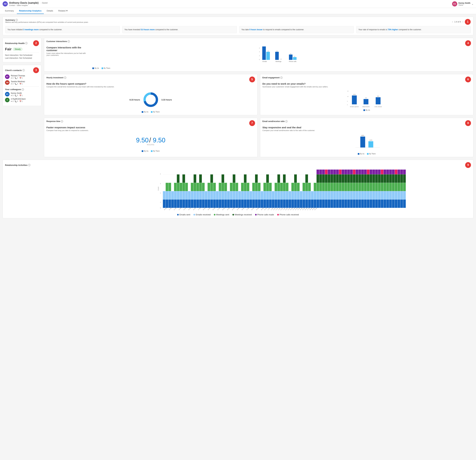  What do you see at coordinates (272, 209) in the screenshot?
I see `svg-text: 2 Jan` at bounding box center [272, 209].